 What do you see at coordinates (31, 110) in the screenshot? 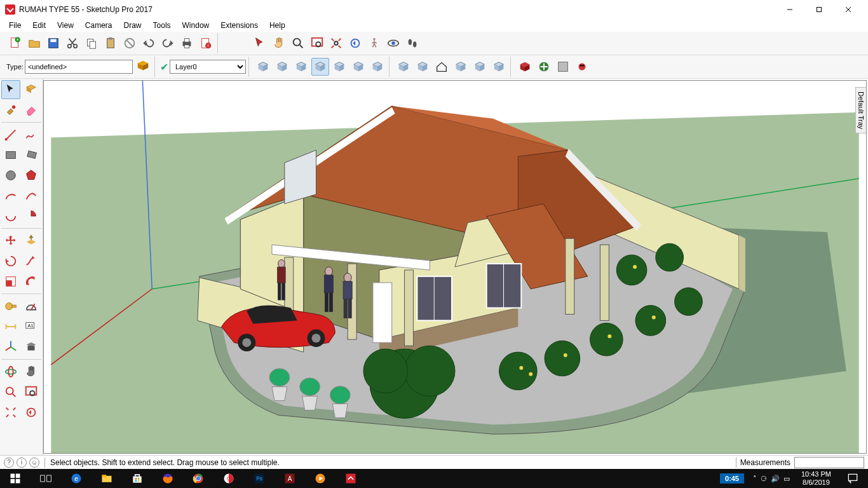
I see `eraser-tool` at bounding box center [31, 110].